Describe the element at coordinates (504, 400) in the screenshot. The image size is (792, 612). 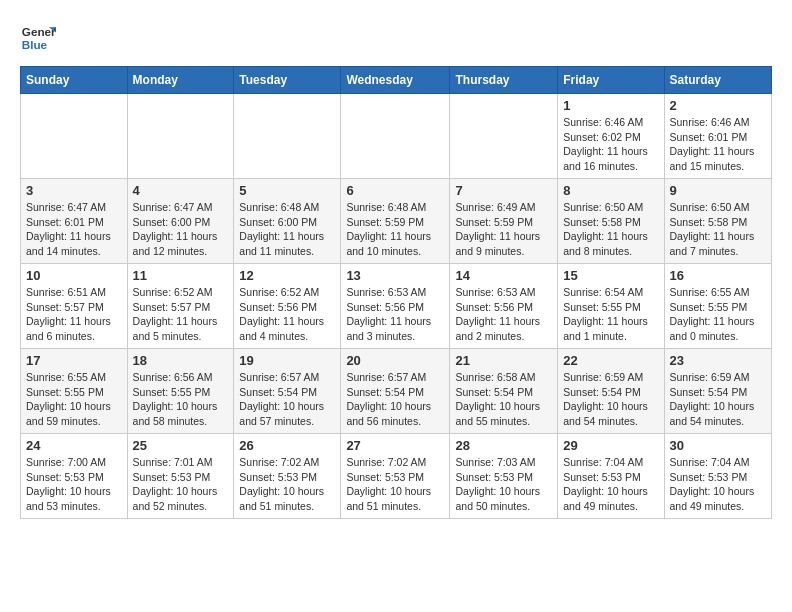
I see `day-info: Sunrise: 6:58 AM Sunset: 5:54 PM Dayligh…` at that location.